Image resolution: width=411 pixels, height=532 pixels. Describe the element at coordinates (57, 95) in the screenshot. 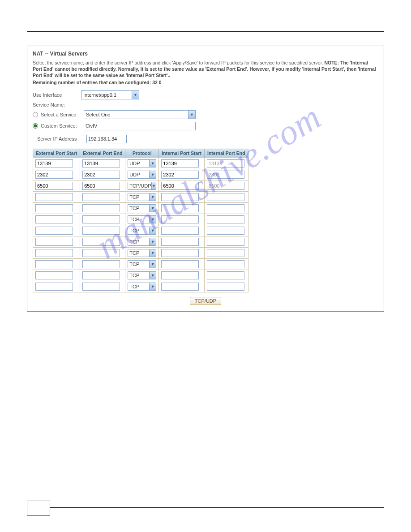

I see `use-interface-label: Use Interface` at that location.